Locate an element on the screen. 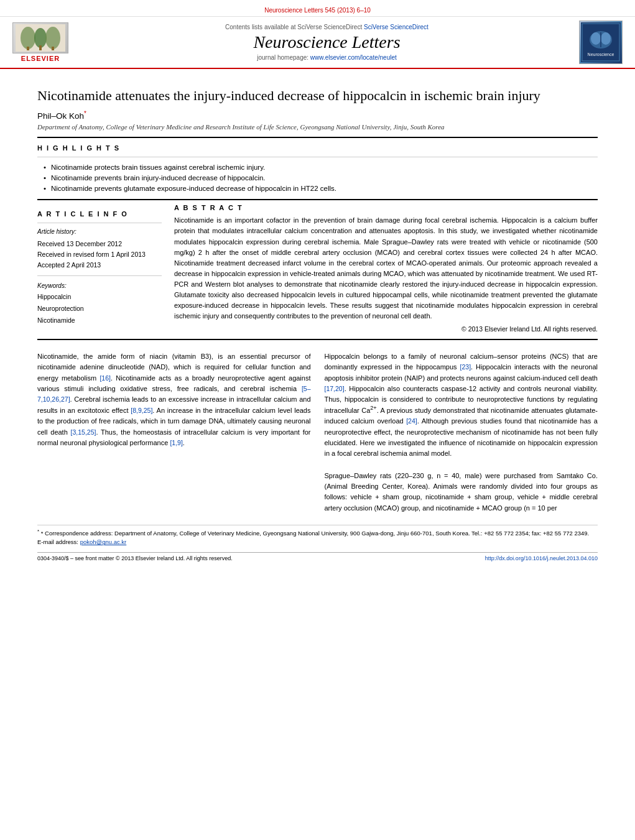  homepage-url: www.elsevier.com/locate/neulet is located at coordinates (353, 57).